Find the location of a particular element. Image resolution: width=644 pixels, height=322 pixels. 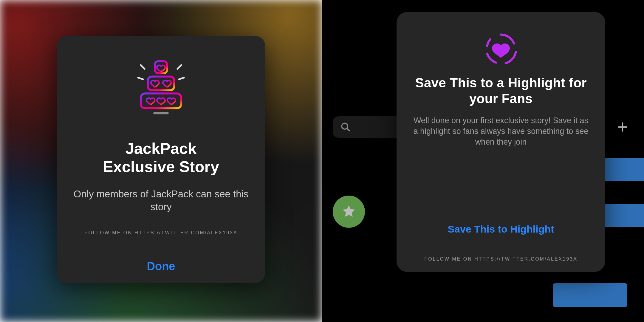

card-subtitle: Only members of JackPack can see this st… is located at coordinates (161, 200).